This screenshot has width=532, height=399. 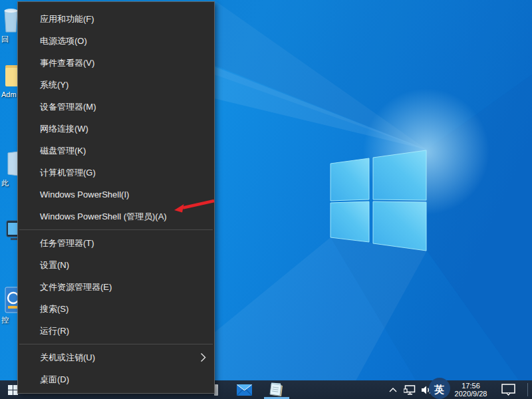 I want to click on show-desktop-button, so click(x=528, y=390).